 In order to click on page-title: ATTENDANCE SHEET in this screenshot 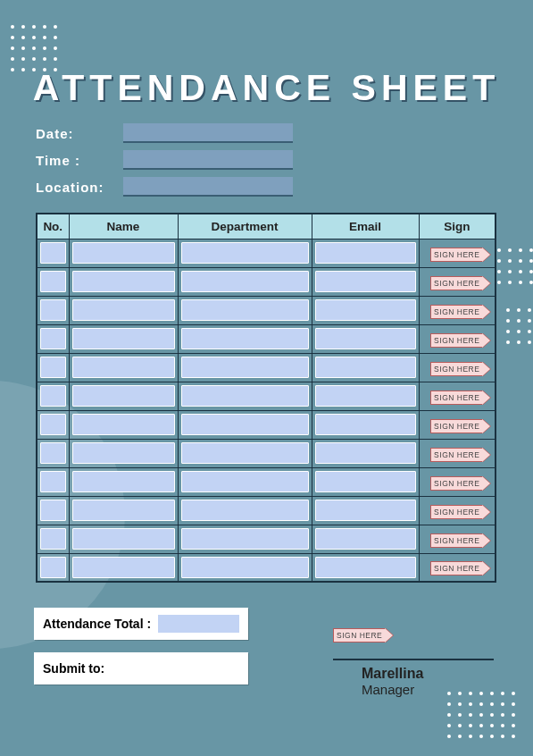, I will do `click(266, 88)`.